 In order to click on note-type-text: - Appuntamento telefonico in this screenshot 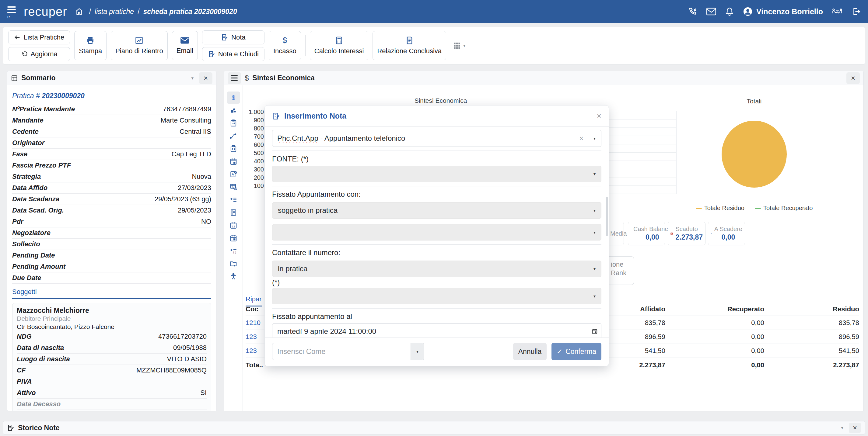, I will do `click(362, 138)`.